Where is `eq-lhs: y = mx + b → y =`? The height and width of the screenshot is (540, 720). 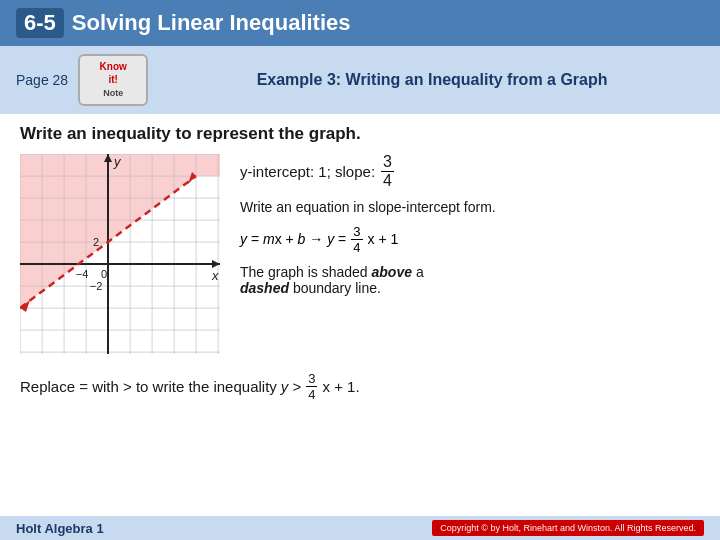
eq-lhs: y = mx + b → y = is located at coordinates (293, 239).